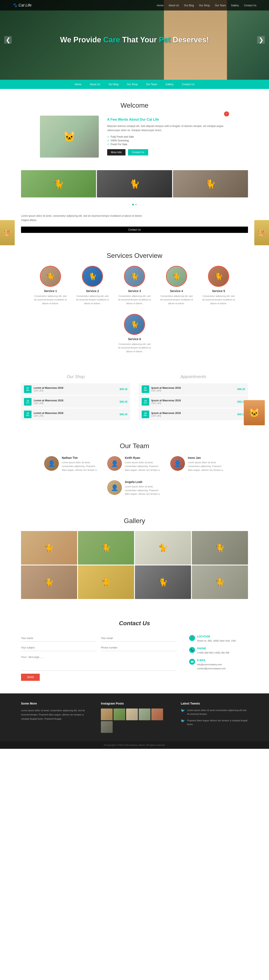 This screenshot has height=980, width=269. What do you see at coordinates (218, 712) in the screenshot?
I see `tweet-text: Lorem ipsum dolor sit amet consectetur a…` at bounding box center [218, 712].